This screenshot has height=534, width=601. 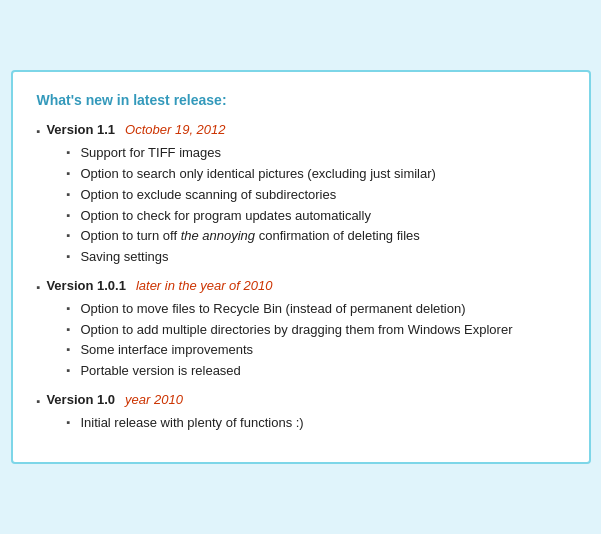 I want to click on feature-item: Option to add multiple directories by dr…, so click(x=315, y=330).